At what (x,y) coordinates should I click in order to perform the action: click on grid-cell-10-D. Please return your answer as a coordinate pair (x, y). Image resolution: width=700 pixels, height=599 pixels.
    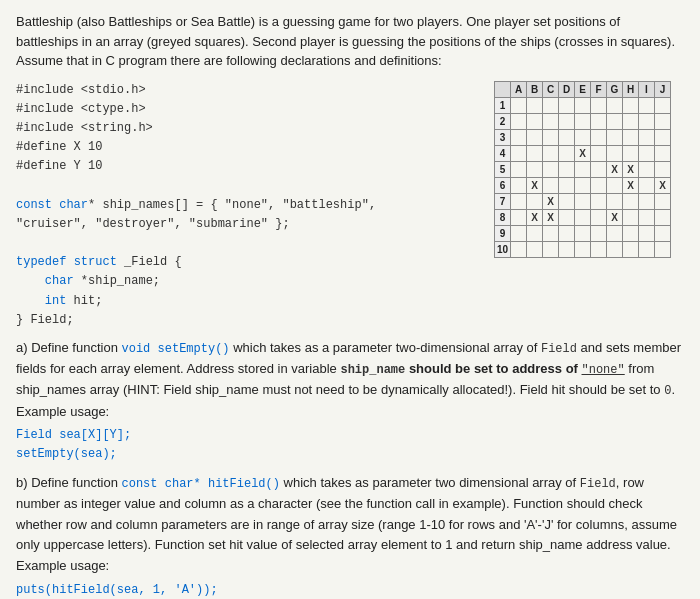
    Looking at the image, I should click on (567, 249).